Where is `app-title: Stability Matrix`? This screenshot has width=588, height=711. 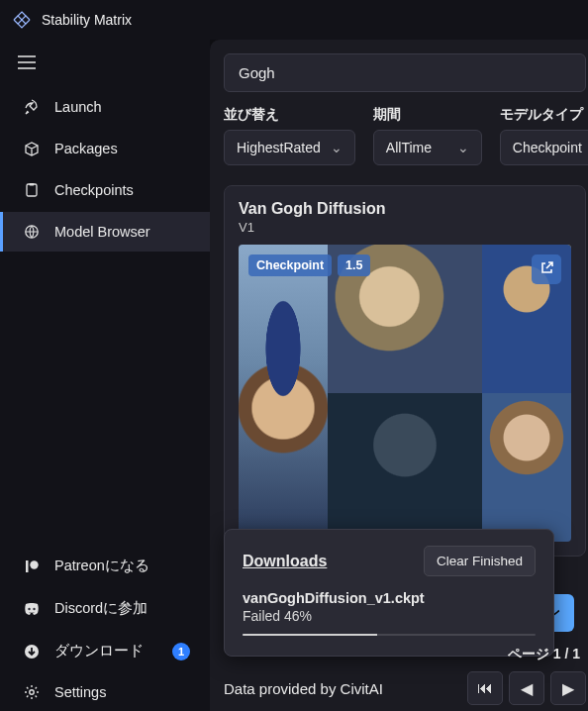
app-title: Stability Matrix is located at coordinates (87, 20).